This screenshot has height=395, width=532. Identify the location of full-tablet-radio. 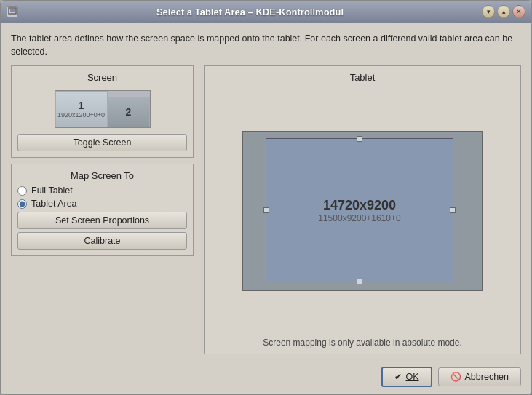
(22, 191).